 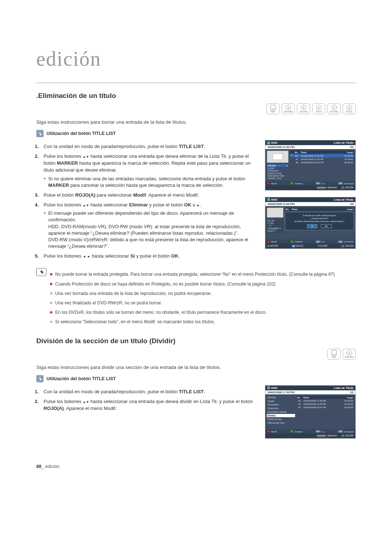 I want to click on screenshot-confirm-dialog: HDDLista de Título JAN/02/2009 21:00 PR1…, so click(x=310, y=223).